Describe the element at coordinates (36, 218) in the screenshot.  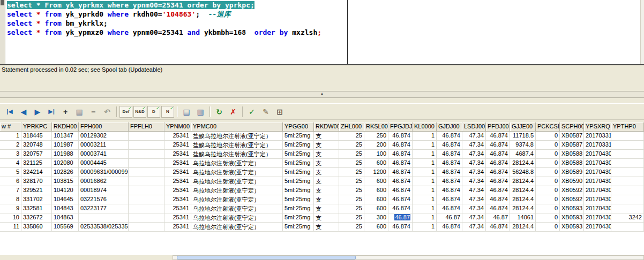
I see `cell-YPRKPC: 332672` at that location.